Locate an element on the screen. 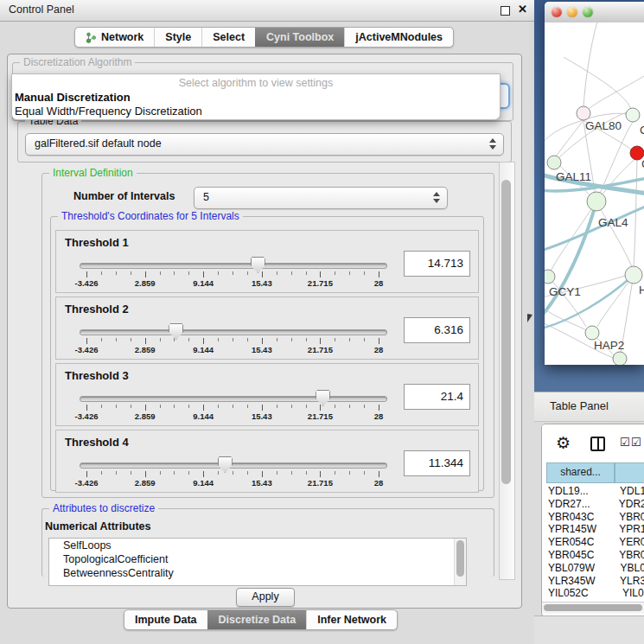 The height and width of the screenshot is (644, 644). network-canvas-svg: GAL80GCGAL11GAL4GCY1HHAP2 is located at coordinates (595, 194).